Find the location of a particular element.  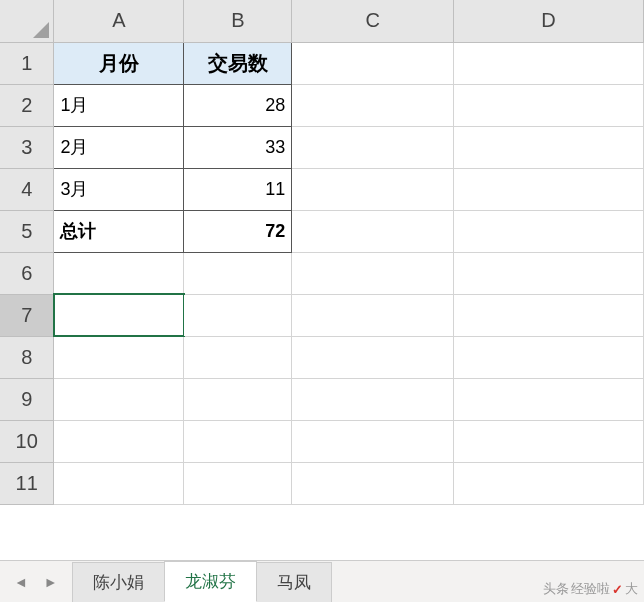

cell-B7 is located at coordinates (238, 315).